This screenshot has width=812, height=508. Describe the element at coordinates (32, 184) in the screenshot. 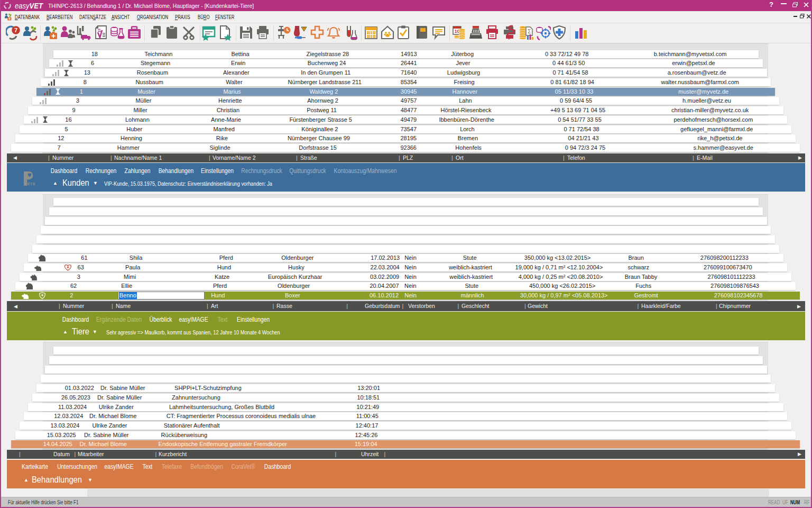

I see `svg-text: ETS` at that location.